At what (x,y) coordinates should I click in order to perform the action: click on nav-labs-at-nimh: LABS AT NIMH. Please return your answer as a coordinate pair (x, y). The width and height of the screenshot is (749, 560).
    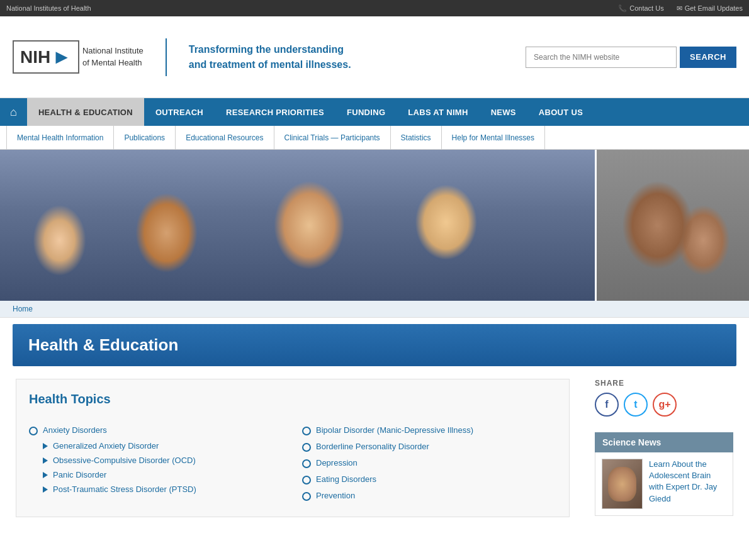
    Looking at the image, I should click on (438, 112).